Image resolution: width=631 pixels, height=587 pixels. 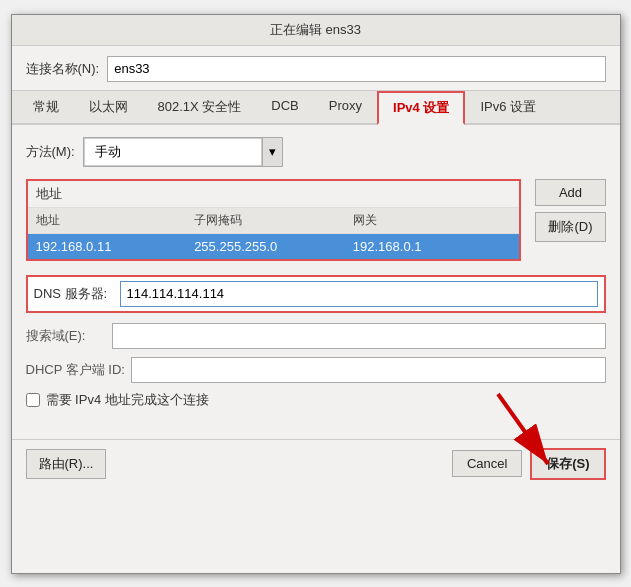 What do you see at coordinates (316, 370) in the screenshot?
I see `dhcp-row: DHCP 客户端 ID:` at bounding box center [316, 370].